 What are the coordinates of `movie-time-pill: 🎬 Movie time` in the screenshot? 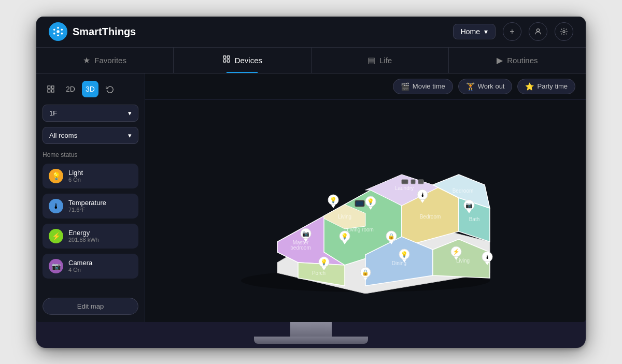 It's located at (423, 86).